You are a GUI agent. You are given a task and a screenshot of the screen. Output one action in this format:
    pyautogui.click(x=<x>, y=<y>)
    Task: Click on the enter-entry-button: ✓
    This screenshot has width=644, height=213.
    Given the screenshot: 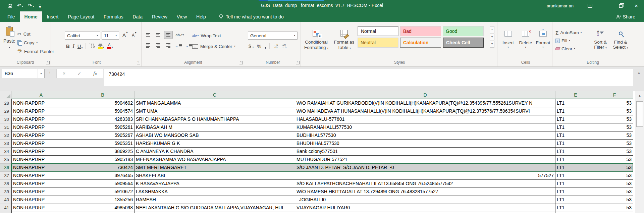 What is the action you would take?
    pyautogui.click(x=79, y=73)
    